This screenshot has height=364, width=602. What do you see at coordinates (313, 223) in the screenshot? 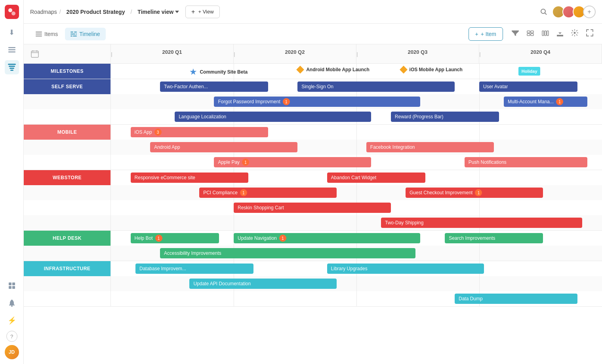
I see `row-webstore-3: Two-Day Shipping` at bounding box center [313, 223].